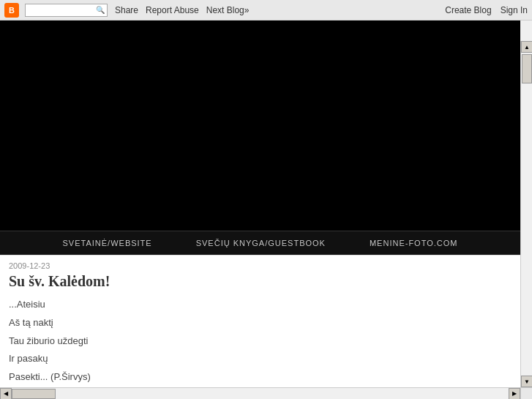 Image resolution: width=532 pixels, height=399 pixels. I want to click on post-line-1: ...Ateisiu, so click(261, 305).